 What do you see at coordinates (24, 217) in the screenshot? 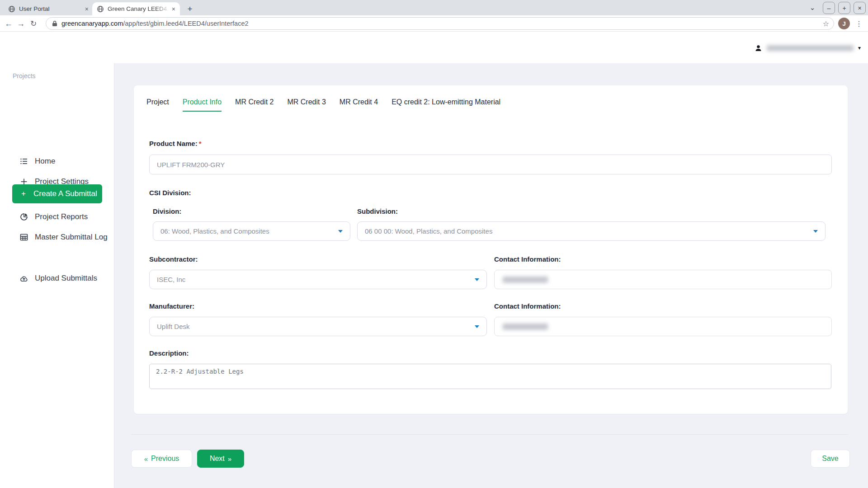
I see `pie-chart-icon` at bounding box center [24, 217].